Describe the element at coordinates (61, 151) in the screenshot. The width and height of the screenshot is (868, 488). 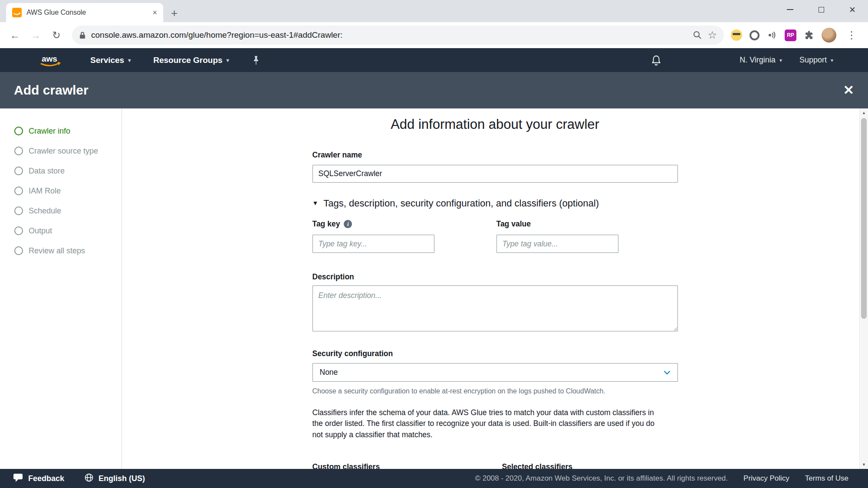
I see `step-crawler-source-type: Crawler source type` at that location.